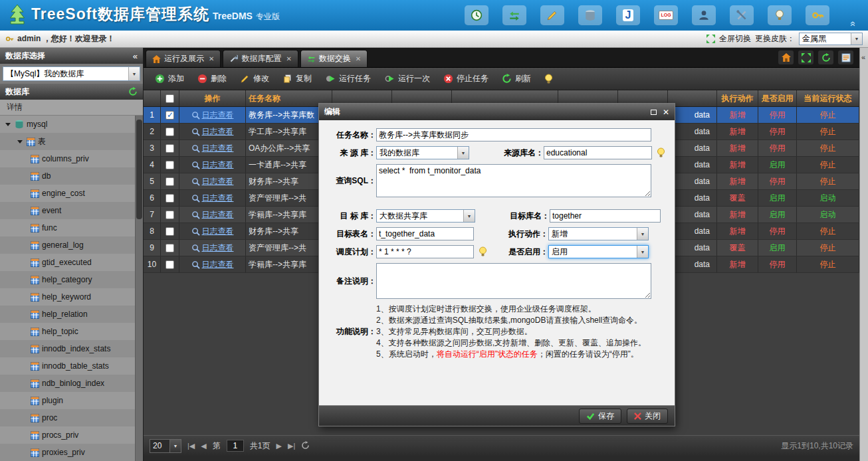 The height and width of the screenshot is (461, 868). I want to click on tree-node-tables: 表, so click(72, 141).